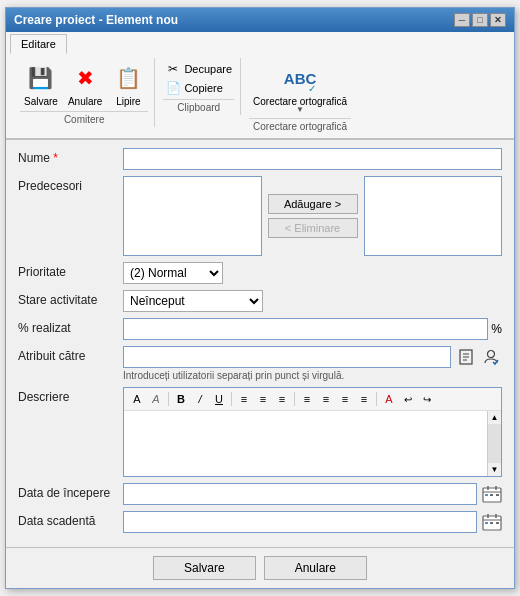 This screenshot has width=520, height=596. I want to click on close-button: ✕, so click(498, 20).